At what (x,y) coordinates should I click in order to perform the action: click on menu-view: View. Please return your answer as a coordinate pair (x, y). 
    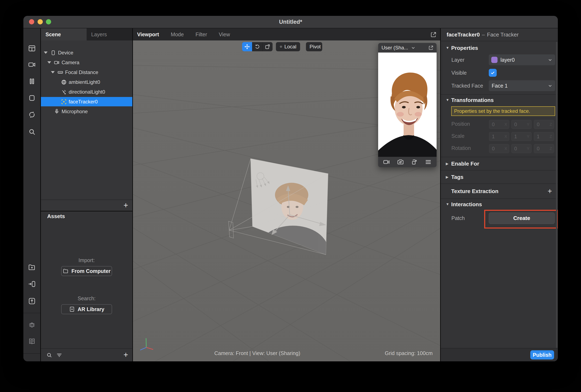
    Looking at the image, I should click on (224, 34).